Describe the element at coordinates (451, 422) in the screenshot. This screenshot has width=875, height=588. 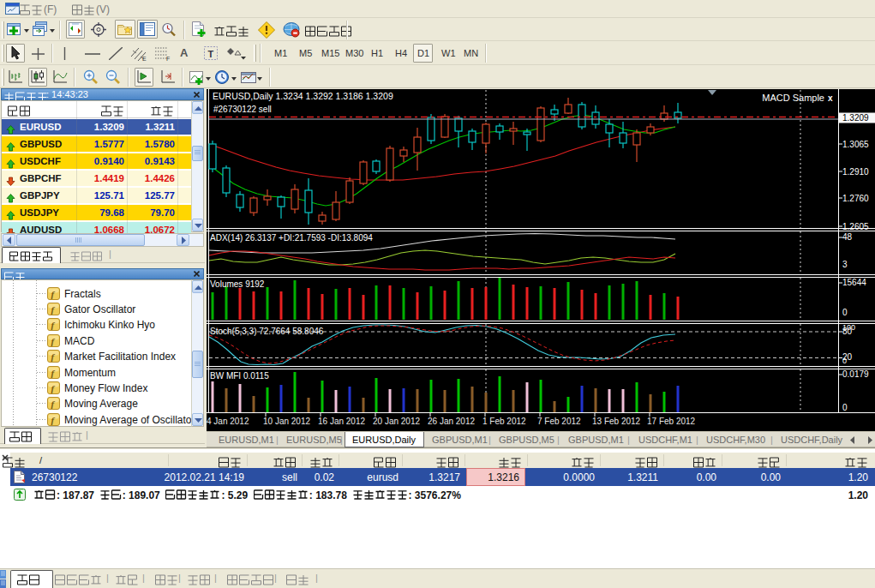
I see `svg-text: 26 Jan 2012` at that location.